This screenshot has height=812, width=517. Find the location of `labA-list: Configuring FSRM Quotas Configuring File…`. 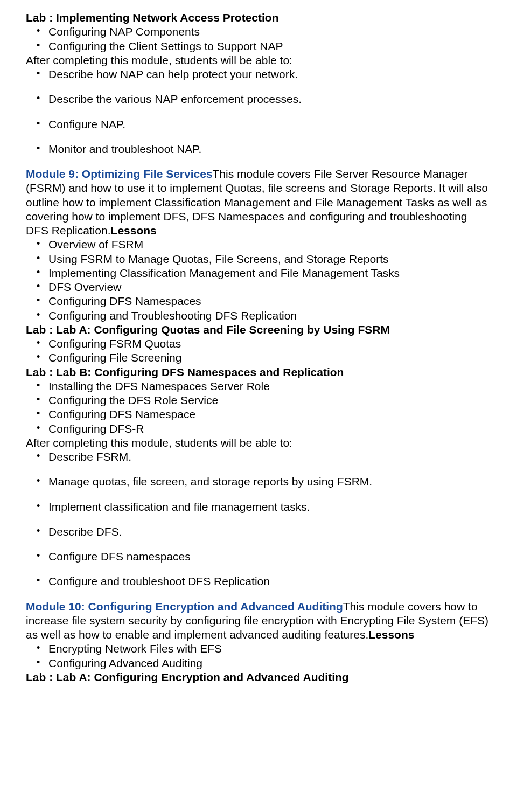

labA-list: Configuring FSRM Quotas Configuring File… is located at coordinates (258, 351).